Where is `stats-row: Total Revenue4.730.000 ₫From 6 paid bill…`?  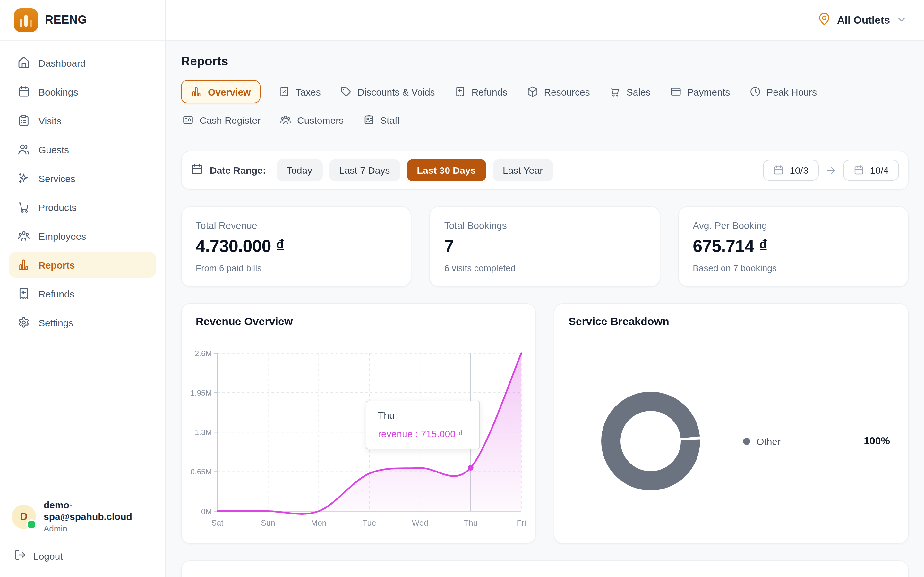 stats-row: Total Revenue4.730.000 ₫From 6 paid bill… is located at coordinates (545, 247).